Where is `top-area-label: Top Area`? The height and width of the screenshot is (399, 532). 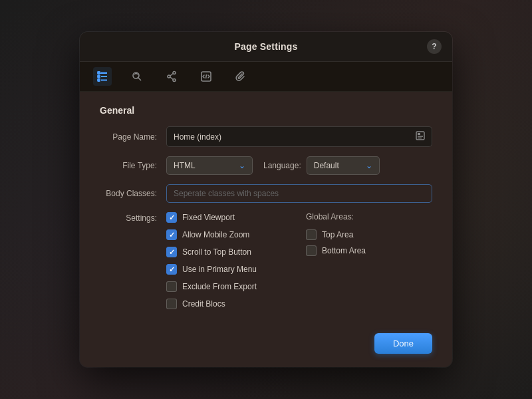 top-area-label: Top Area is located at coordinates (338, 235).